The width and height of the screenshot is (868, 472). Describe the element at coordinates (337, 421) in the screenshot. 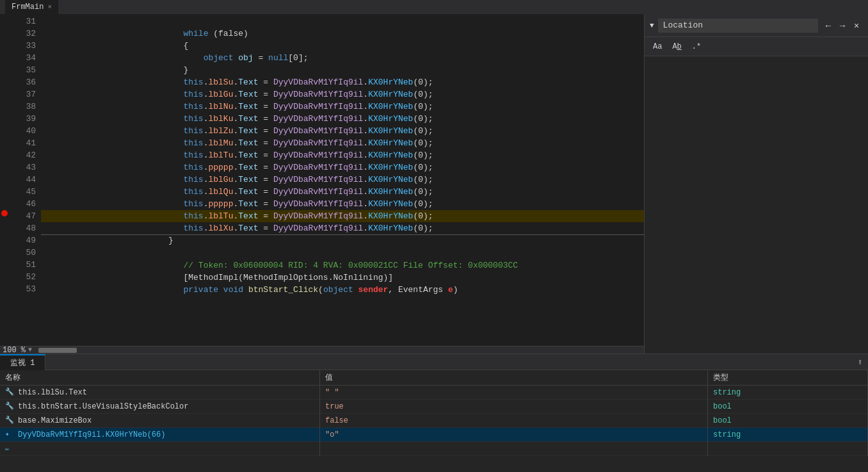

I see `watch-value-3: false` at that location.